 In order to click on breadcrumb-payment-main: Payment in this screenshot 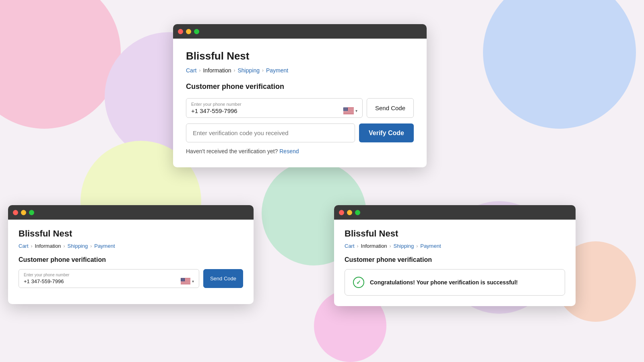, I will do `click(277, 70)`.